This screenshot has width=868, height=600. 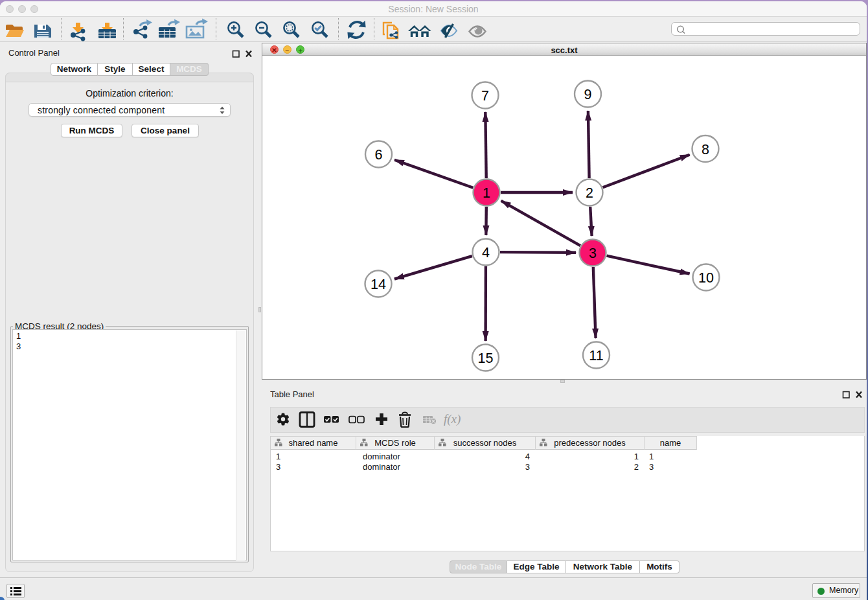 What do you see at coordinates (379, 155) in the screenshot?
I see `svg-text: 6` at bounding box center [379, 155].